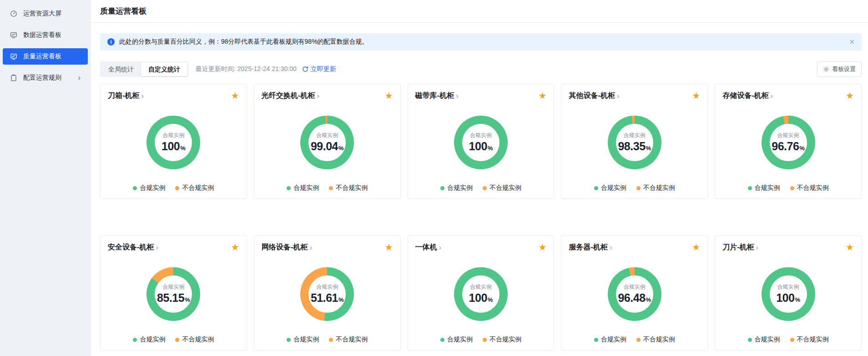 This screenshot has width=868, height=356. Describe the element at coordinates (133, 248) in the screenshot. I see `card-title-link: 安全设备-机柜 ›` at that location.